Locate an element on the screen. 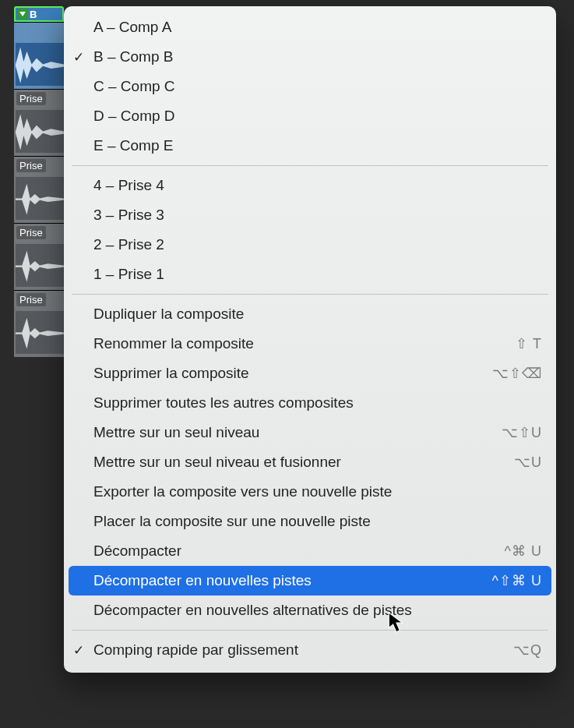 This screenshot has height=728, width=574. menu-item: Mettre sur un seul niveau et fusionner⌥U is located at coordinates (310, 462).